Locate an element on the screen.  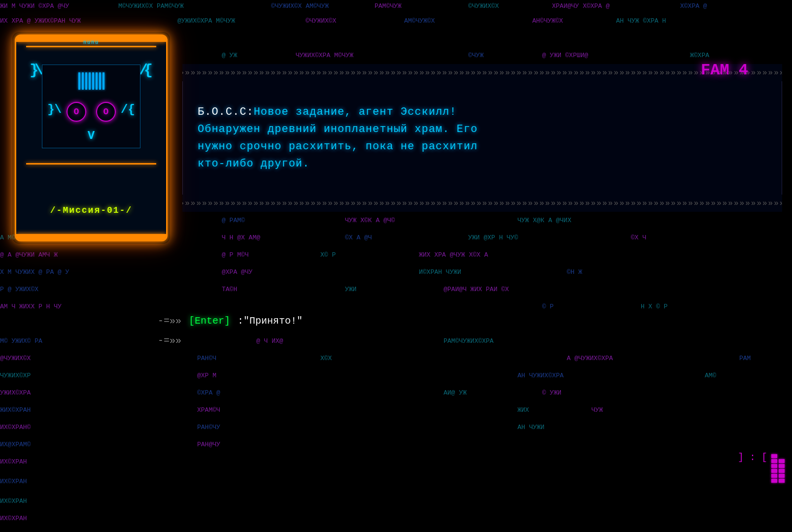
arrows-top-text: »»»»»»»»»»»»»»»»»»»»»»»»»»»»»»»»»»»»»»»»… is located at coordinates (482, 73).